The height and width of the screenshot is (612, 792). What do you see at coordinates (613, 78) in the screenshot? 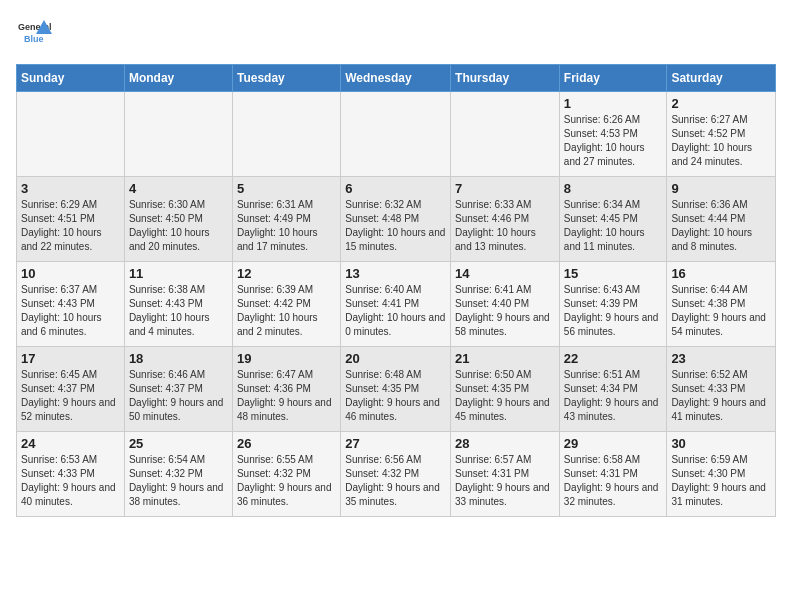
I see `header-friday: Friday` at bounding box center [613, 78].